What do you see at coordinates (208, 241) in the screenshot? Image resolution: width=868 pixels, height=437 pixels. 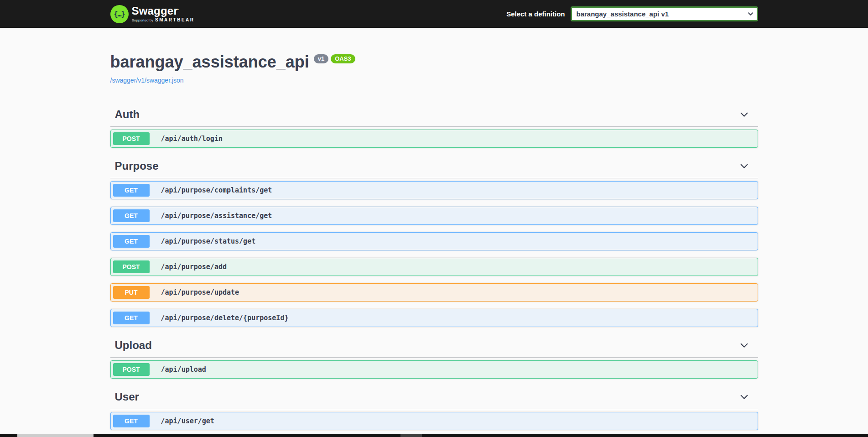 I see `endpoint-path: /api/purpose/status/get` at bounding box center [208, 241].